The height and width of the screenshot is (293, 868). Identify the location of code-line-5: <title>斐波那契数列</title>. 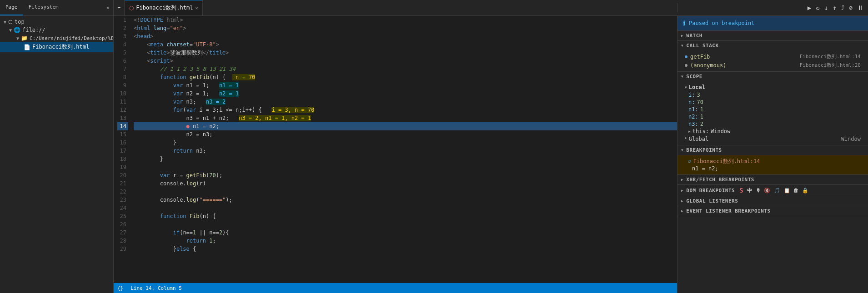
(406, 53).